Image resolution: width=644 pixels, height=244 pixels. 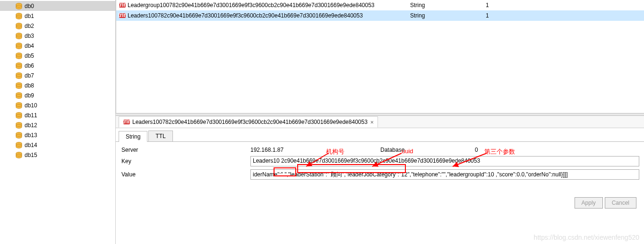 What do you see at coordinates (58, 56) in the screenshot?
I see `tree-item: db5` at bounding box center [58, 56].